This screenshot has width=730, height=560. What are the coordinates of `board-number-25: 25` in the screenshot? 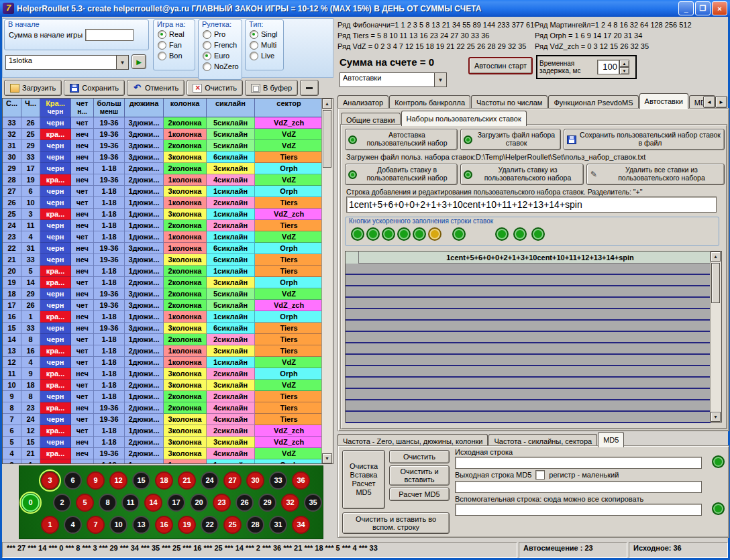 It's located at (232, 524).